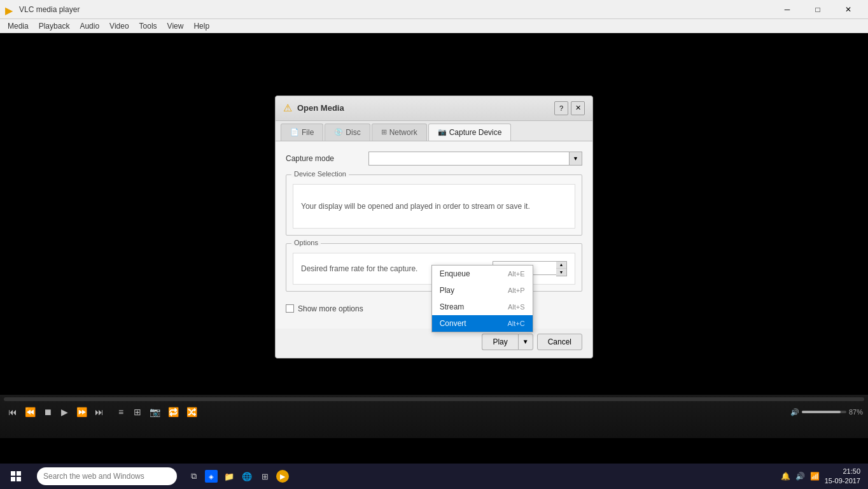 This screenshot has height=489, width=868. I want to click on stream-shortcut: Alt+S, so click(517, 307).